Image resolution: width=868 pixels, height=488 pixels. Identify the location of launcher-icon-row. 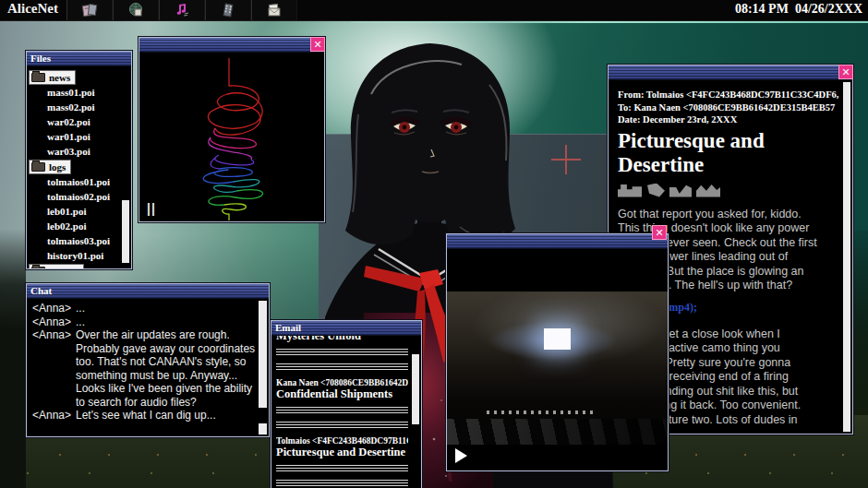
(182, 10).